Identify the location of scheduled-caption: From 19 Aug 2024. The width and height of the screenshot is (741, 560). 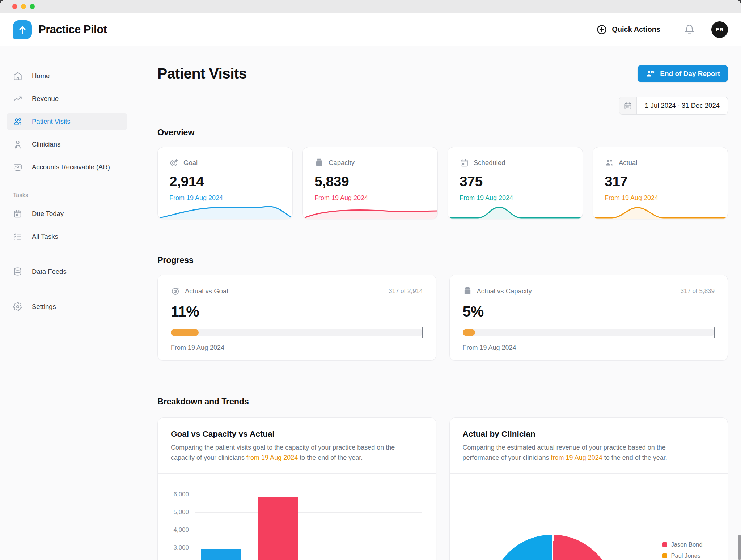
(515, 198).